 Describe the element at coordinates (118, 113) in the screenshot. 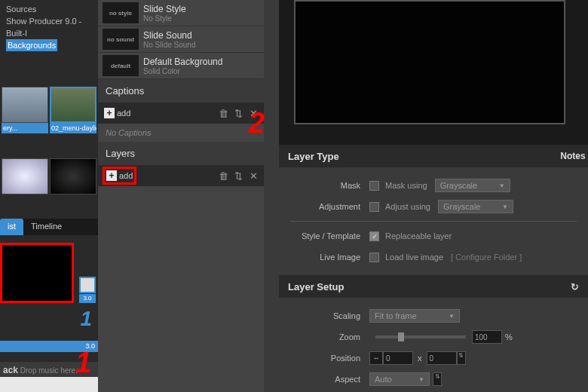

I see `add-caption-button: + add` at that location.